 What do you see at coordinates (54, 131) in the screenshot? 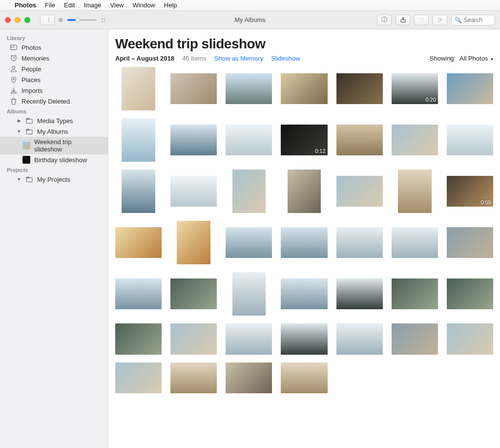
I see `sidebar-item-my-albums: ▼My Albums` at bounding box center [54, 131].